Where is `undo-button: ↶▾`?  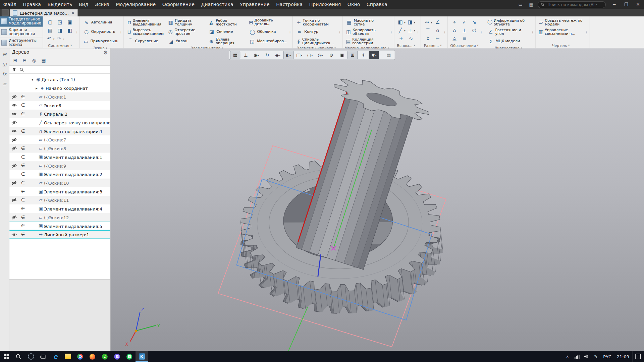 undo-button: ↶▾ is located at coordinates (50, 39).